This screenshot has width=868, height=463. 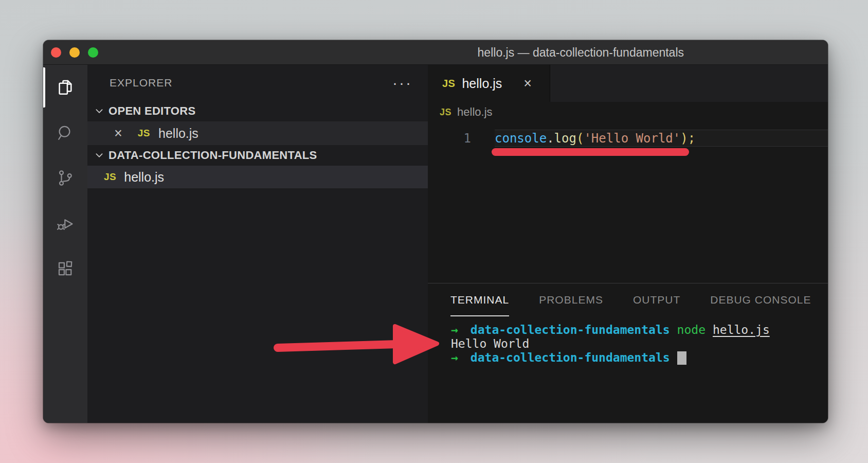 I want to click on activity-explorer-button, so click(x=65, y=87).